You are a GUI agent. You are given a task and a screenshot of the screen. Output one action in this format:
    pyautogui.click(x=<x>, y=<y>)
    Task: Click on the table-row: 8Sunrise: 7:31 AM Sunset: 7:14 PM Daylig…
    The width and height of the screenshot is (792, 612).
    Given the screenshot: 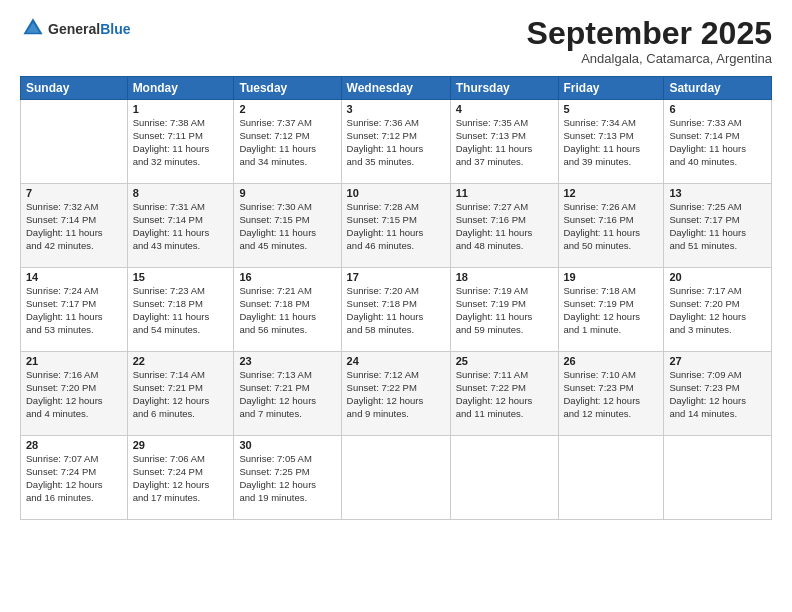 What is the action you would take?
    pyautogui.click(x=180, y=226)
    